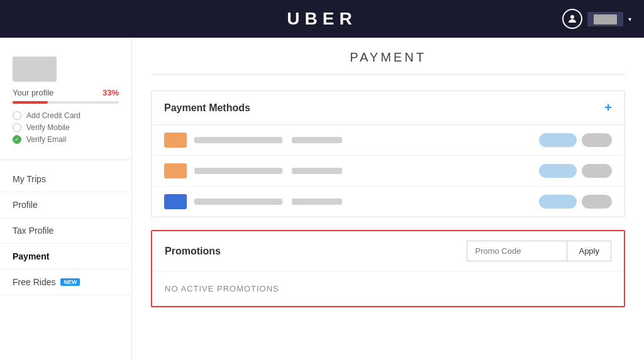 The height and width of the screenshot is (360, 644). Describe the element at coordinates (65, 205) in the screenshot. I see `sidebar-item-profile: Profile` at that location.